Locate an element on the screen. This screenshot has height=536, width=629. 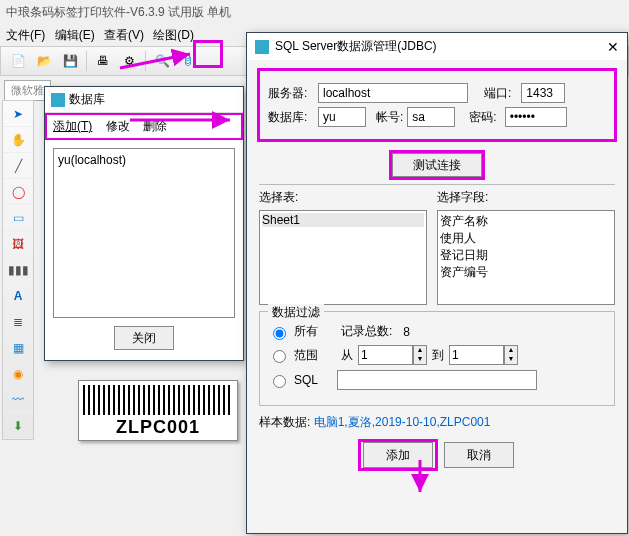
port-input is located at coordinates (543, 93).